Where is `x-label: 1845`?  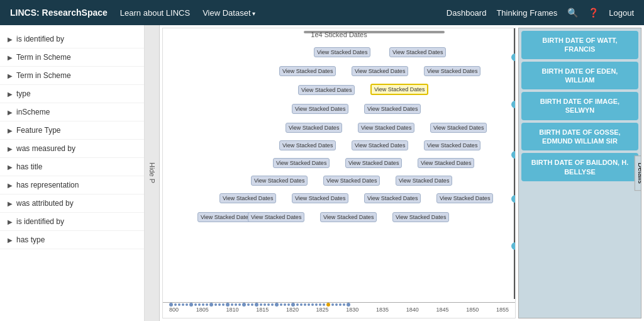
x-label: 1845 is located at coordinates (442, 310).